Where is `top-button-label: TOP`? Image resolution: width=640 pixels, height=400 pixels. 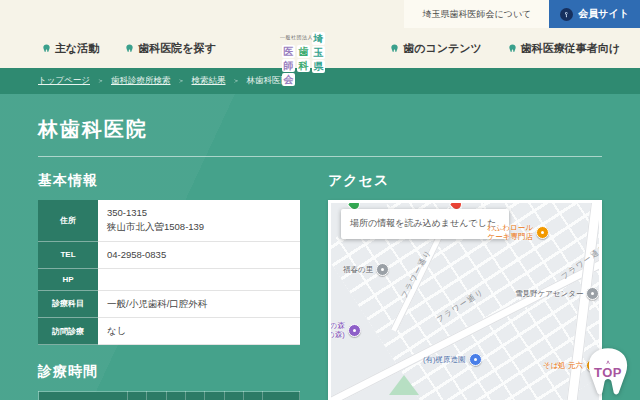 top-button-label: TOP is located at coordinates (608, 372).